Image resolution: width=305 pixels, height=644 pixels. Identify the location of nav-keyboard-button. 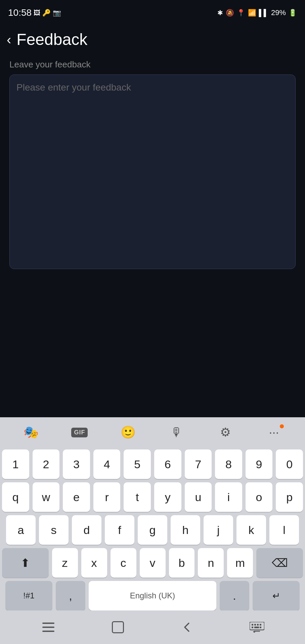
(257, 627).